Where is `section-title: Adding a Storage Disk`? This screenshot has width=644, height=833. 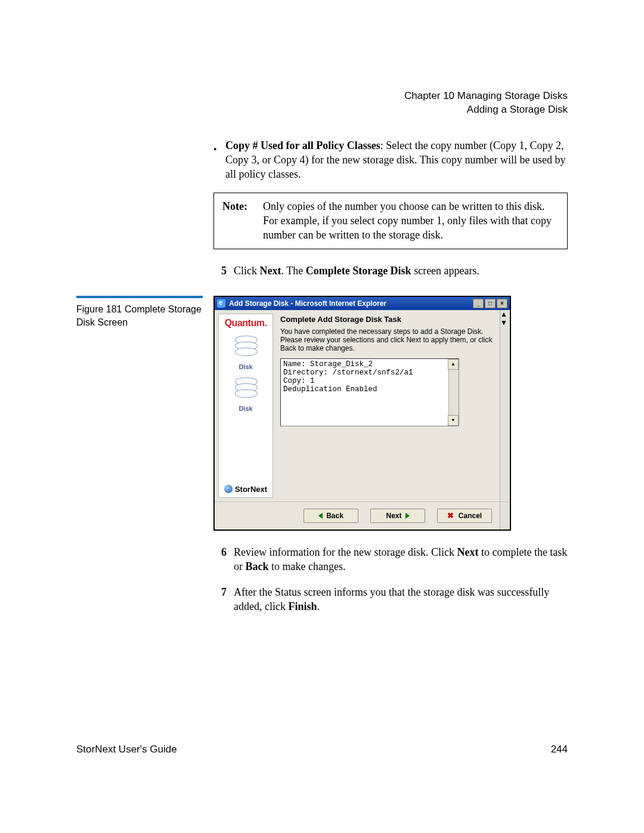
section-title: Adding a Storage Disk is located at coordinates (322, 110).